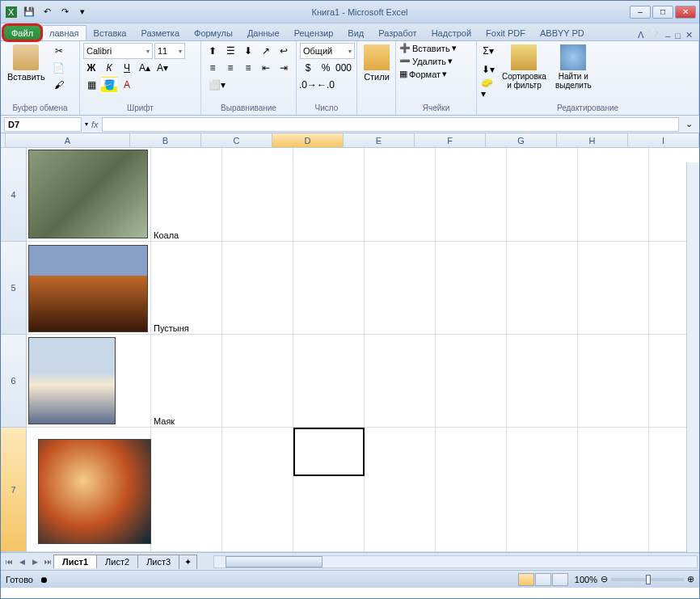 The height and width of the screenshot is (599, 700). I want to click on col-header-F: F, so click(450, 141).